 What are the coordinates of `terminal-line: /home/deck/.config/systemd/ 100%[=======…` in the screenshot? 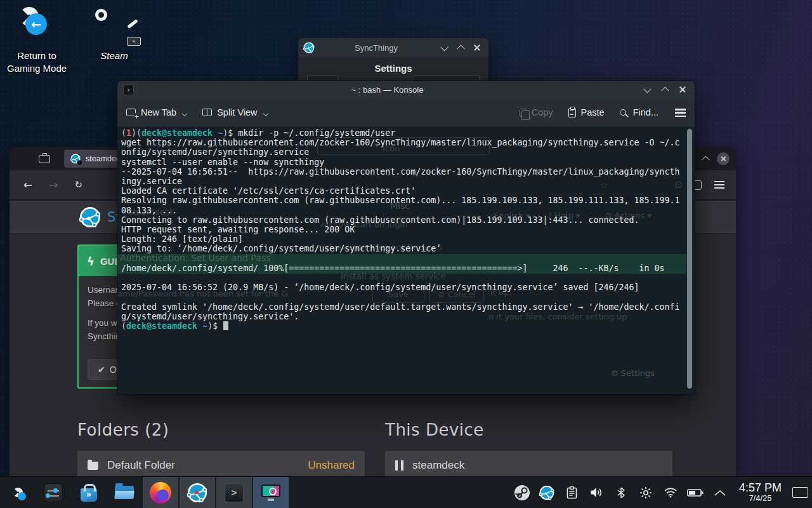 It's located at (403, 268).